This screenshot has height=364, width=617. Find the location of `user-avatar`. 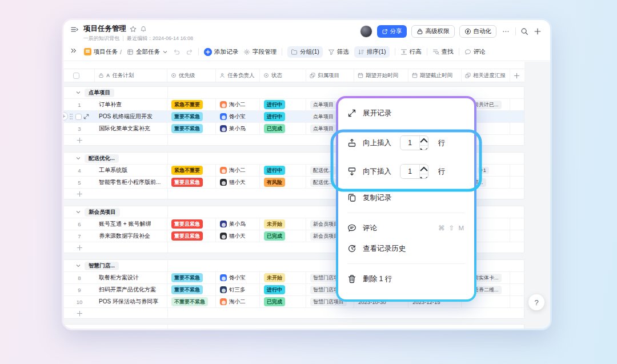

user-avatar is located at coordinates (366, 31).